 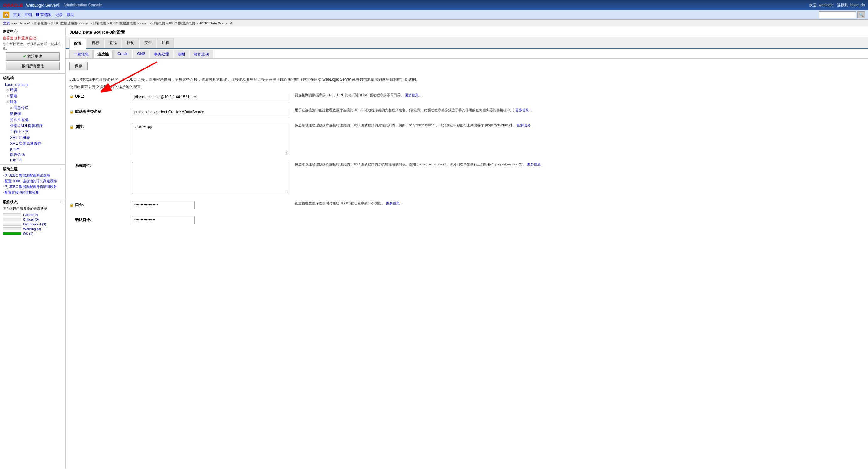 What do you see at coordinates (79, 66) in the screenshot?
I see `save-button: 保存` at bounding box center [79, 66].